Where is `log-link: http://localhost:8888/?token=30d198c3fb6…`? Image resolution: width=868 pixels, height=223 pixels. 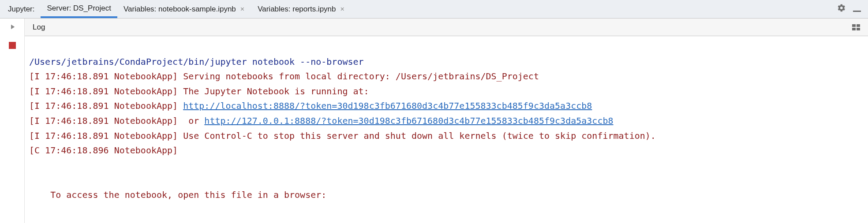
log-link: http://localhost:8888/?token=30d198c3fb6… is located at coordinates (387, 106).